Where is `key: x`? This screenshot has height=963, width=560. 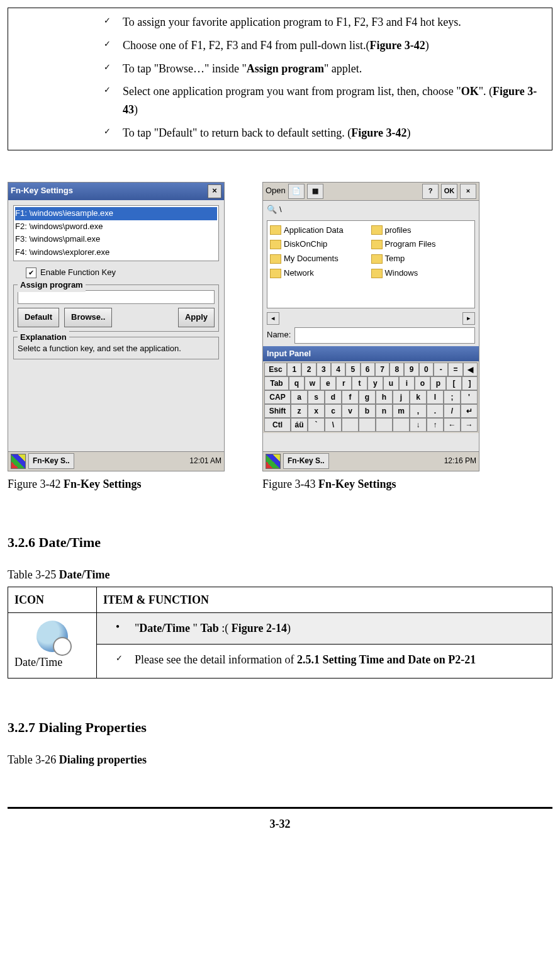 key: x is located at coordinates (316, 411).